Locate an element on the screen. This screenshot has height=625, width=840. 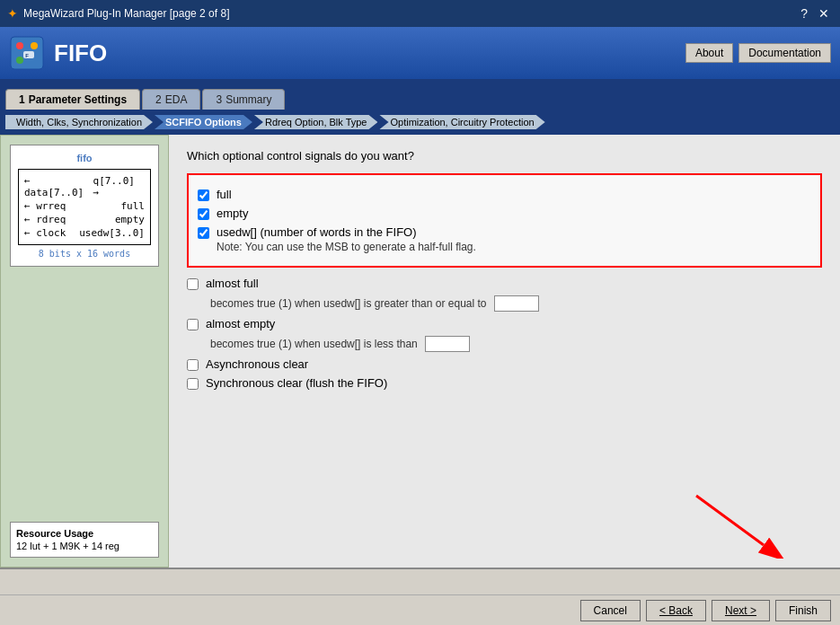
header-buttons: About Documentation is located at coordinates (758, 53).